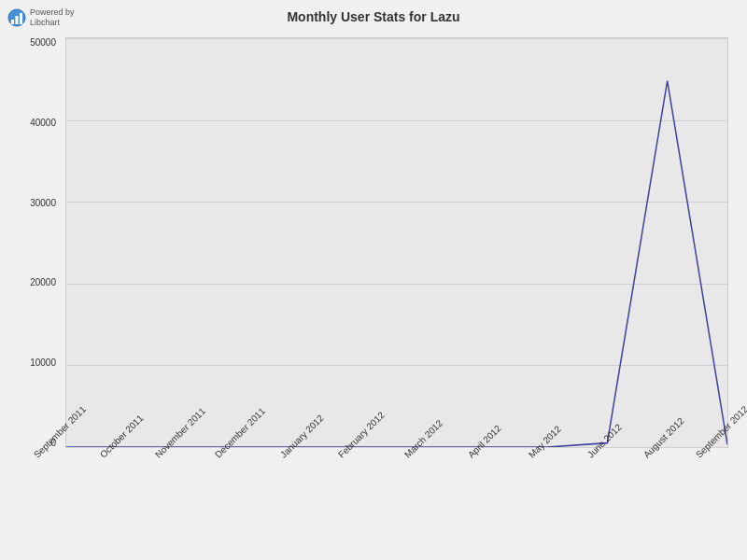 The height and width of the screenshot is (560, 747). Describe the element at coordinates (366, 455) in the screenshot. I see `x-label-wrapper-feb2012: February 2012` at that location.